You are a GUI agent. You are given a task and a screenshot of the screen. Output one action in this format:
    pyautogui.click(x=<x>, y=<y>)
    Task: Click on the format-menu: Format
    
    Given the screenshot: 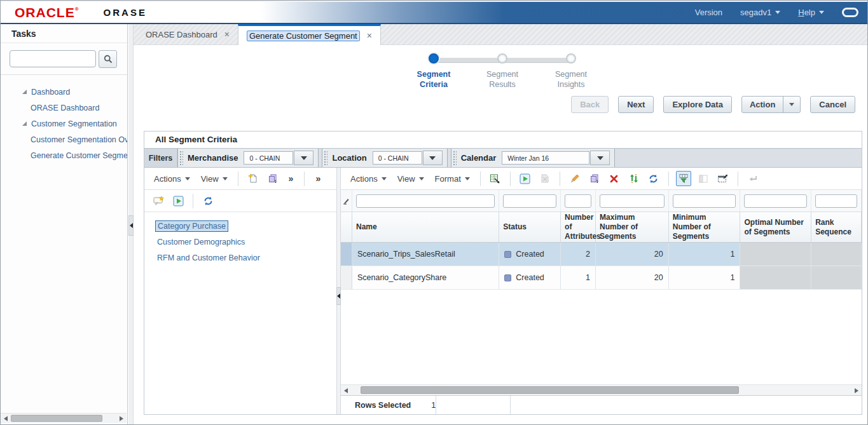 What is the action you would take?
    pyautogui.click(x=453, y=179)
    